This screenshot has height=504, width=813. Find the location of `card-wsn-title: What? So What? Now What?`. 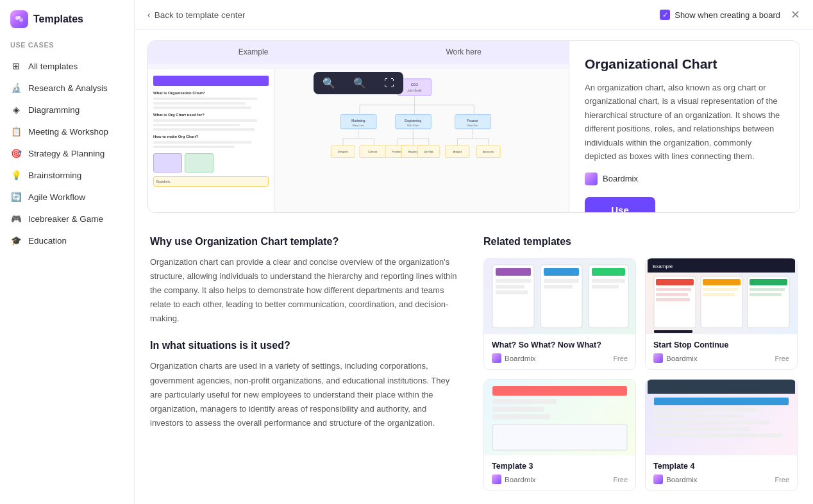

card-wsn-title: What? So What? Now What? is located at coordinates (560, 345).